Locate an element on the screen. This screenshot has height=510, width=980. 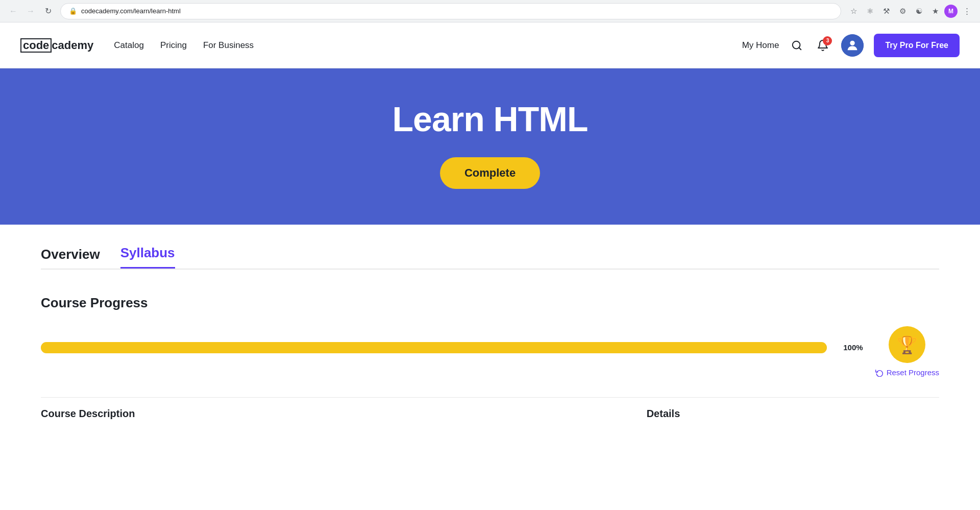
browser-profile-avatar: M is located at coordinates (951, 11).